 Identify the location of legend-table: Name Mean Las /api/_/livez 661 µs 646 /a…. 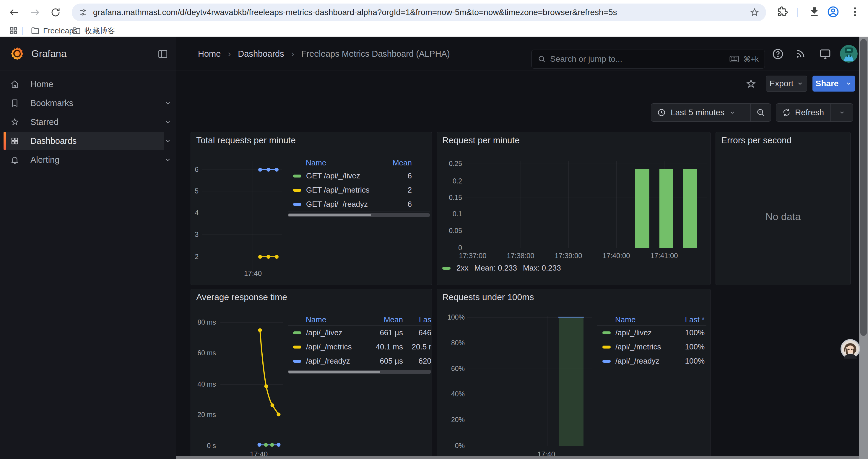
(360, 344).